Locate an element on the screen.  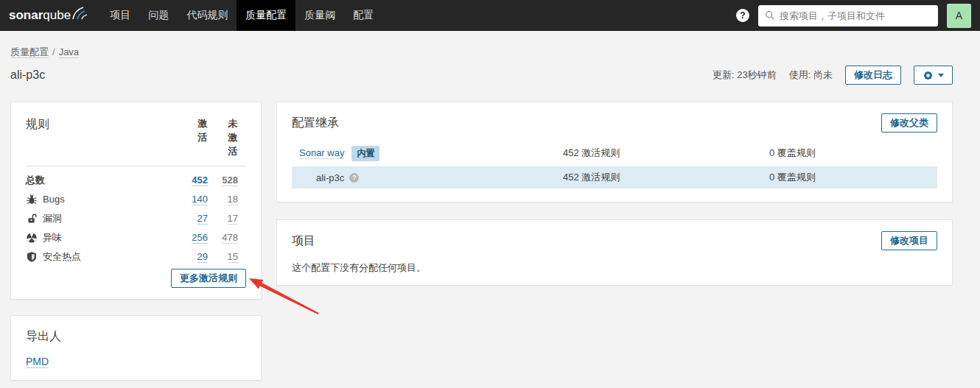
projects-panel: 项目 修改项目 这个配置下没有分配任何项目。 is located at coordinates (615, 253).